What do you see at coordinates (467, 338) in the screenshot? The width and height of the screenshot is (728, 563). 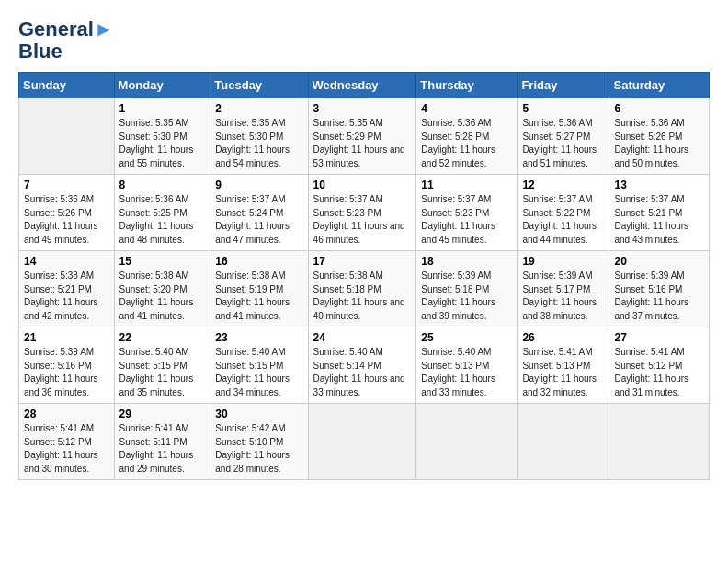 I see `day-number: 25` at bounding box center [467, 338].